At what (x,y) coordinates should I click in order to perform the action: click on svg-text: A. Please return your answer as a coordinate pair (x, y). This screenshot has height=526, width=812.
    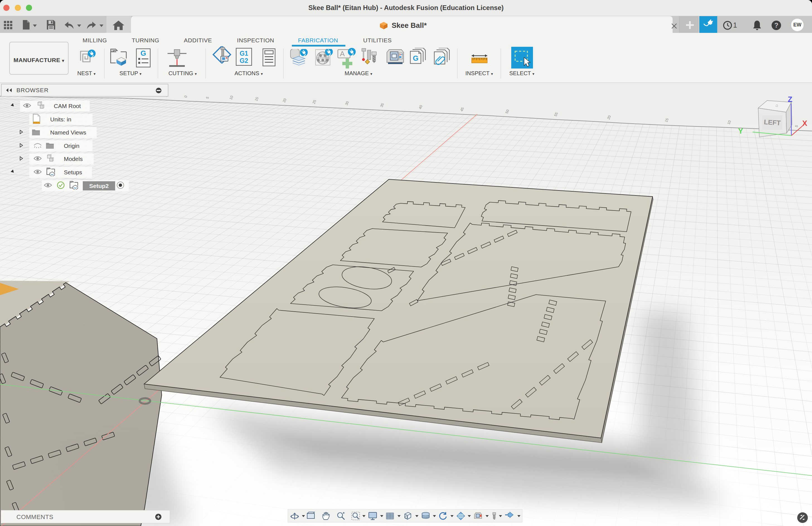
    Looking at the image, I should click on (343, 54).